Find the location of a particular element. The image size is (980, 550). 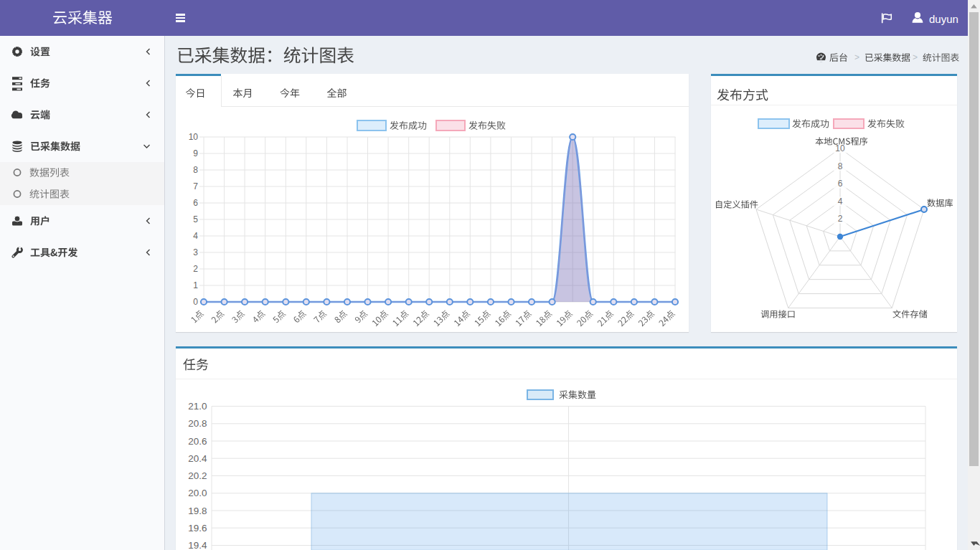

svg-text: duyun is located at coordinates (944, 19).